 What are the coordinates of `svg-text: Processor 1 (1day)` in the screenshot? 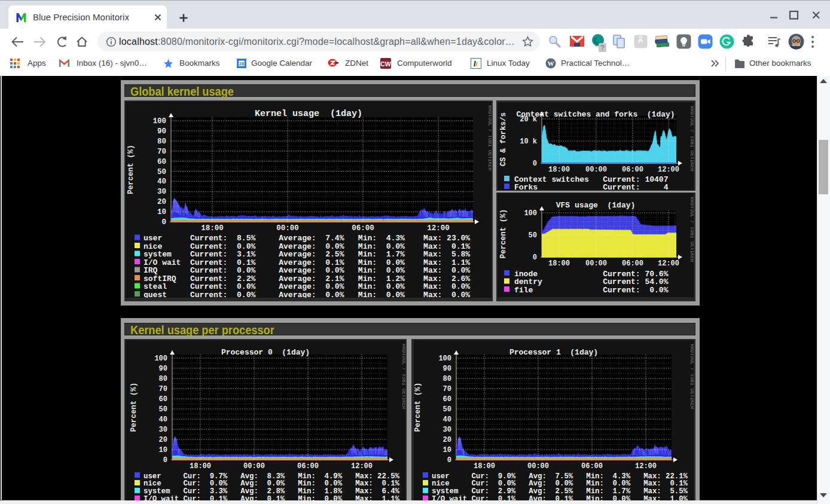 It's located at (554, 353).